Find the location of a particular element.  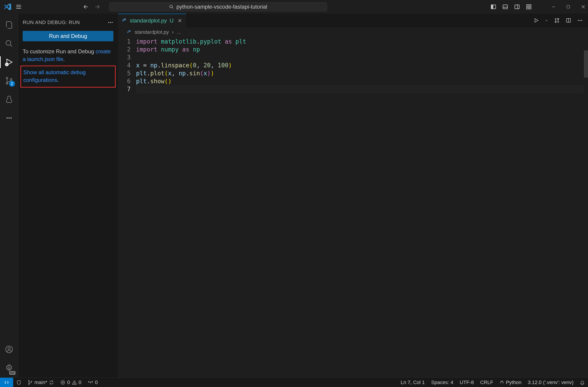

source-control-icon: 2 is located at coordinates (9, 81).